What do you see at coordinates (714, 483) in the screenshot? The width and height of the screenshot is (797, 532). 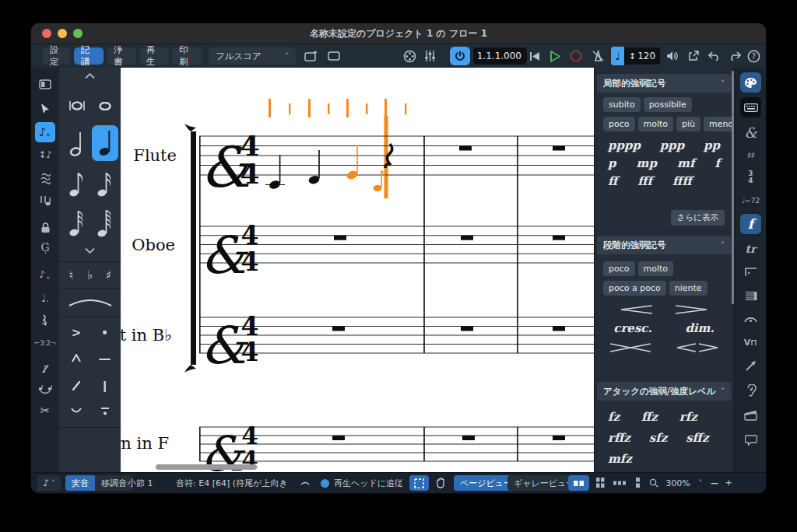 I see `zoom-out-button: −` at bounding box center [714, 483].